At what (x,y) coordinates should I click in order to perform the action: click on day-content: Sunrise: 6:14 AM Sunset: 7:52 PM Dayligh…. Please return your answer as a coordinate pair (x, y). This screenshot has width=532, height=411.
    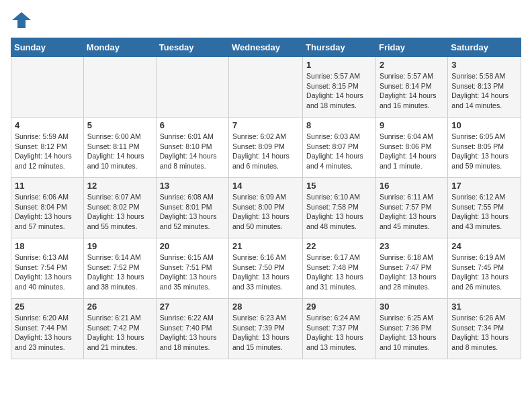
    Looking at the image, I should click on (120, 273).